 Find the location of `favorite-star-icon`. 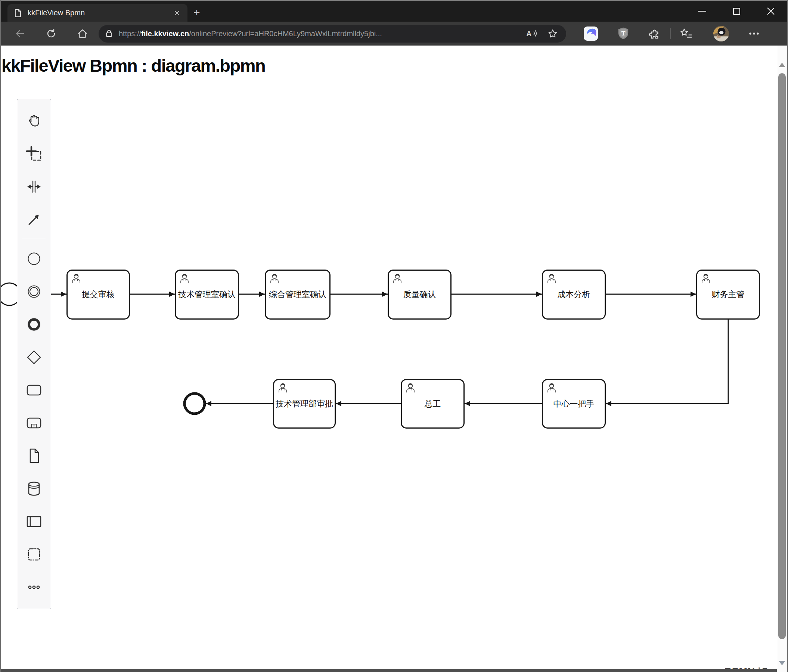

favorite-star-icon is located at coordinates (553, 33).